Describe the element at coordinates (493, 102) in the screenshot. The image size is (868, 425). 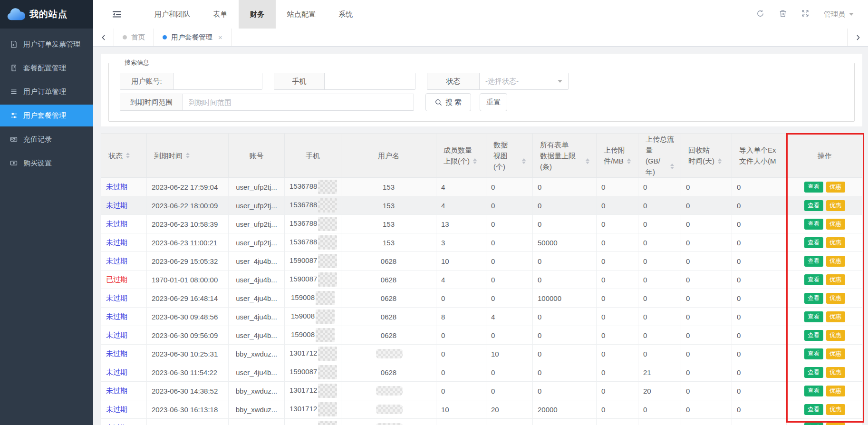
I see `reset-button: 重置` at that location.